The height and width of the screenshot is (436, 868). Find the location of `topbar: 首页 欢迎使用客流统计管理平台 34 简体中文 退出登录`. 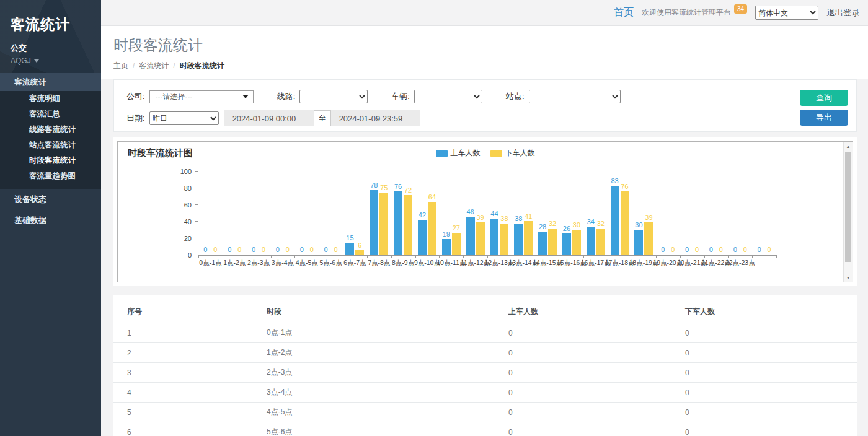

topbar: 首页 欢迎使用客流统计管理平台 34 简体中文 退出登录 is located at coordinates (485, 13).